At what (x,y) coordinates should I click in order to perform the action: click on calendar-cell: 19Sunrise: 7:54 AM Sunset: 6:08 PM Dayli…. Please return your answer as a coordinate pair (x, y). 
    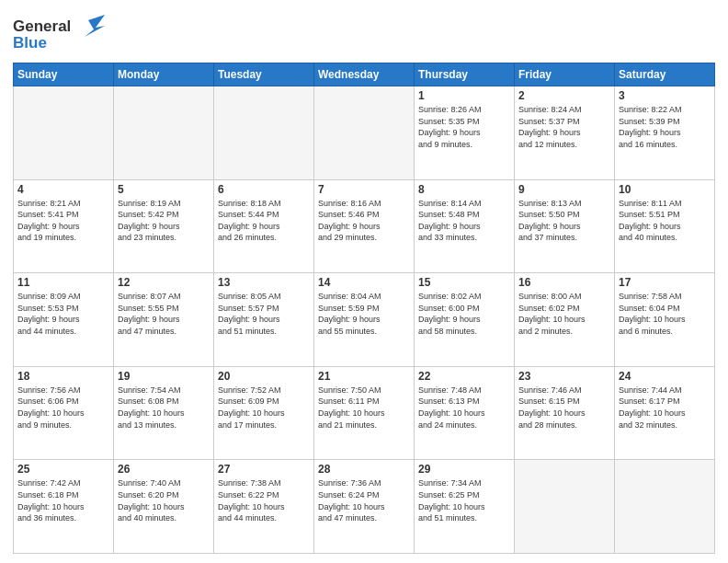
    Looking at the image, I should click on (164, 413).